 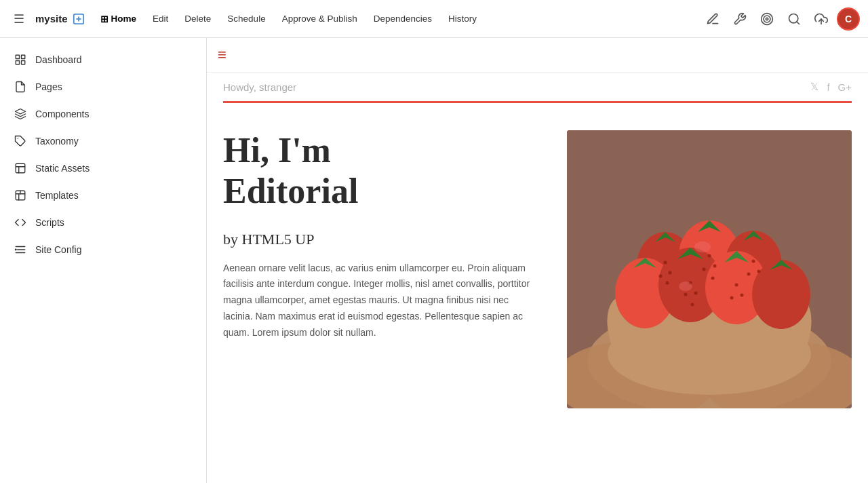 I want to click on site-headline: Hi, I'm Editorial, so click(x=381, y=171).